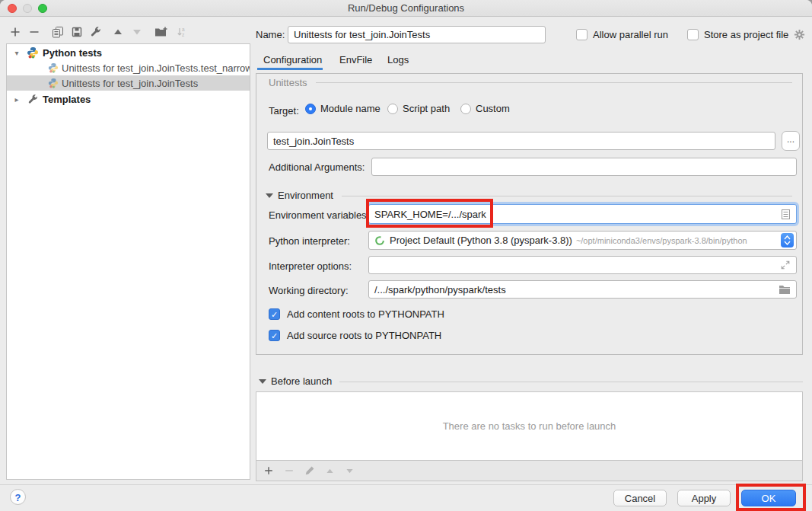 Image resolution: width=812 pixels, height=511 pixels. I want to click on add-configuration-icon, so click(15, 32).